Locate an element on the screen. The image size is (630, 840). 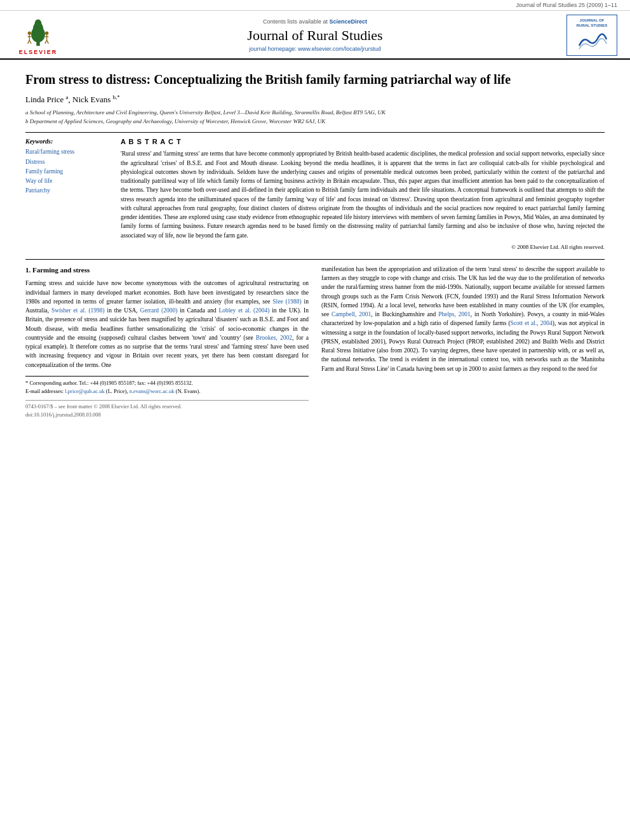
elsevier-text: ELSEVIER is located at coordinates (38, 52).